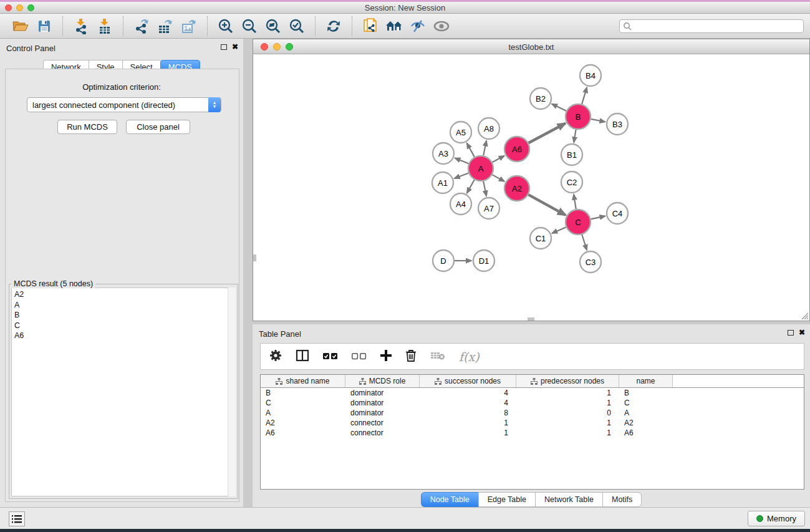  Describe the element at coordinates (591, 262) in the screenshot. I see `graph-node-C3: C3` at that location.